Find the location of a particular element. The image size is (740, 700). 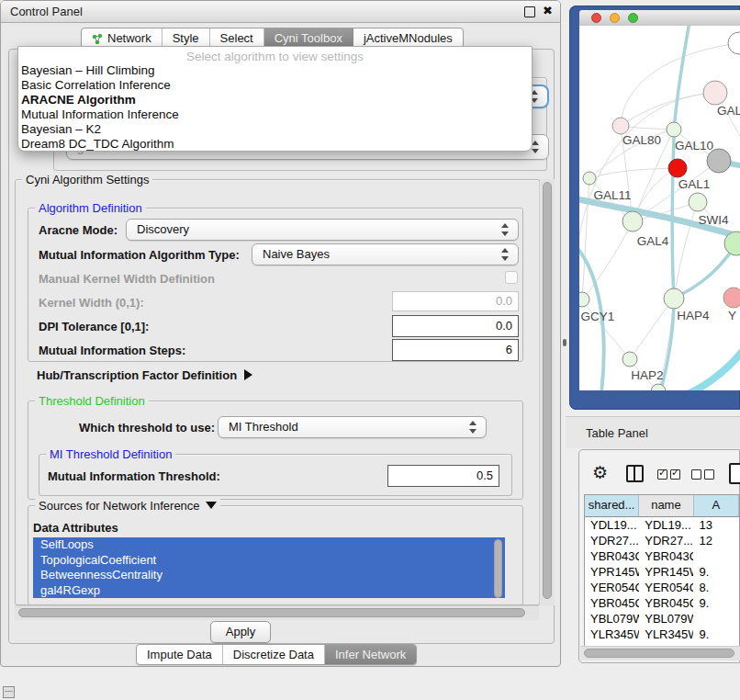

network-node-hap4 is located at coordinates (674, 299).